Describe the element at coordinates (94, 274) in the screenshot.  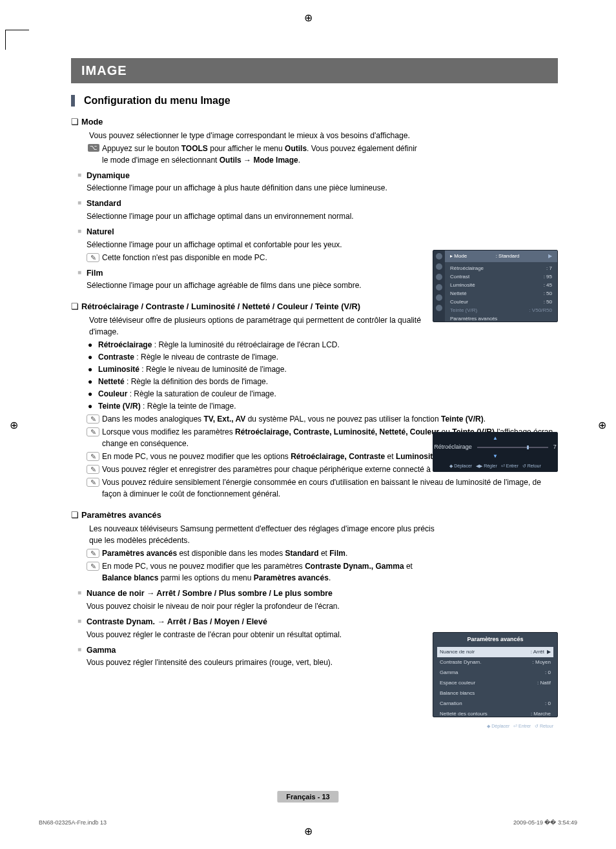
I see `item-title: Film` at that location.